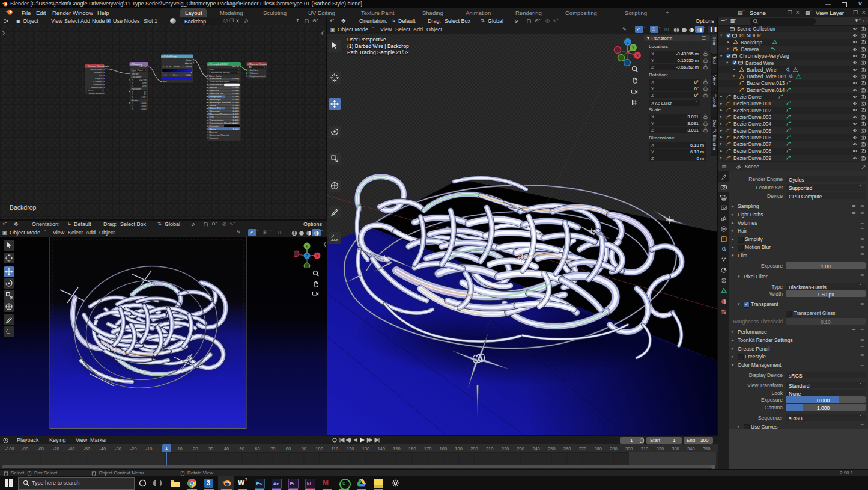 The height and width of the screenshot is (490, 868). Describe the element at coordinates (133, 70) in the screenshot. I see `svg-text: Type` at that location.